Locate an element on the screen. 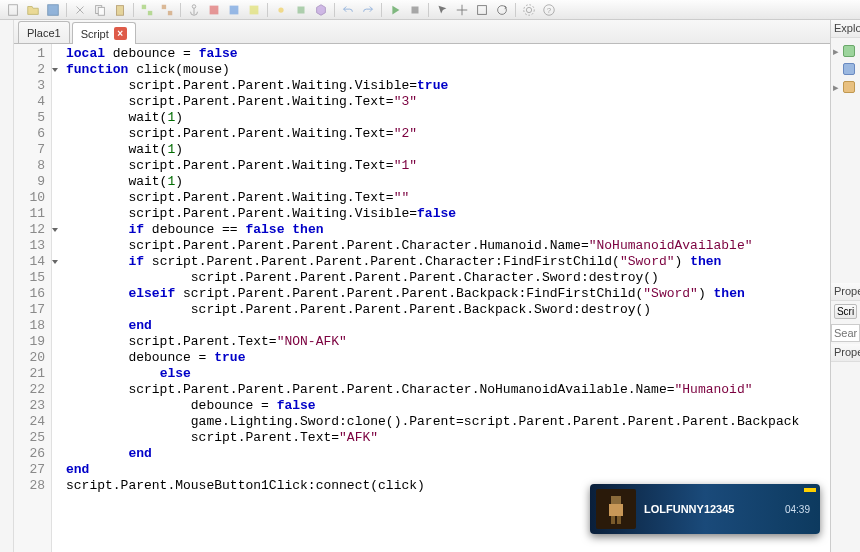 The width and height of the screenshot is (860, 552). explorer-tree: ▸ ▸ is located at coordinates (846, 69).